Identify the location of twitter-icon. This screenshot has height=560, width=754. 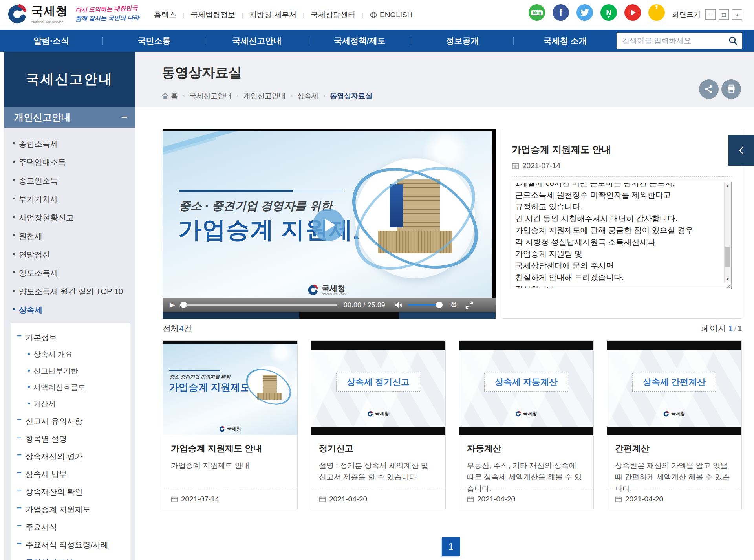
(585, 13).